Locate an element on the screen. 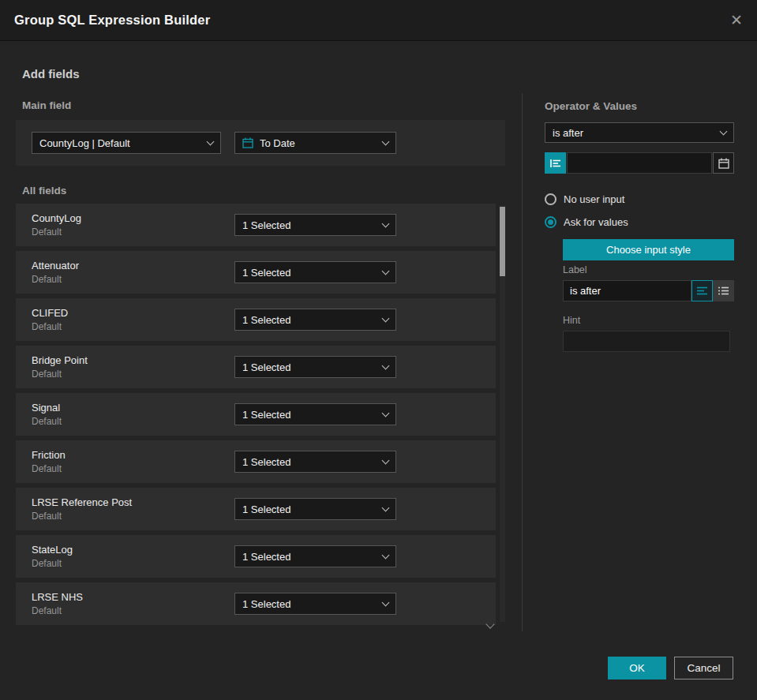 Image resolution: width=757 pixels, height=700 pixels. all-fields-label: All fields is located at coordinates (44, 191).